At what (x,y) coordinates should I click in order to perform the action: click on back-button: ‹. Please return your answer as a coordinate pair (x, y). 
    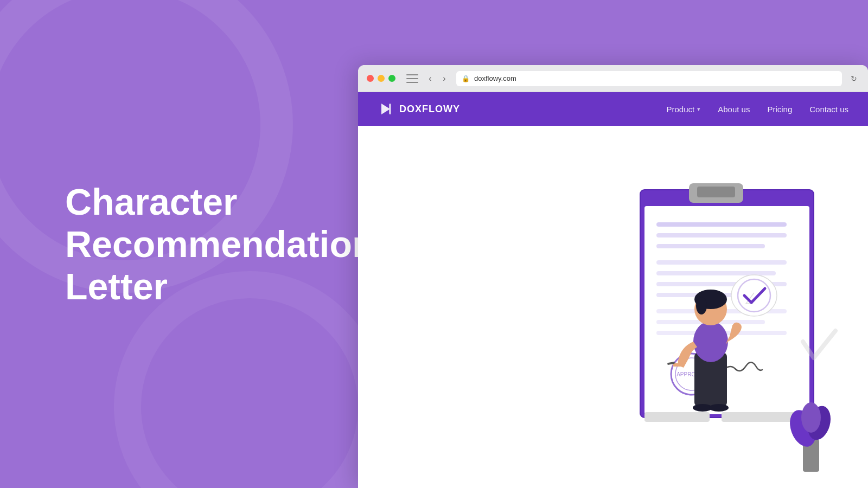
    Looking at the image, I should click on (430, 79).